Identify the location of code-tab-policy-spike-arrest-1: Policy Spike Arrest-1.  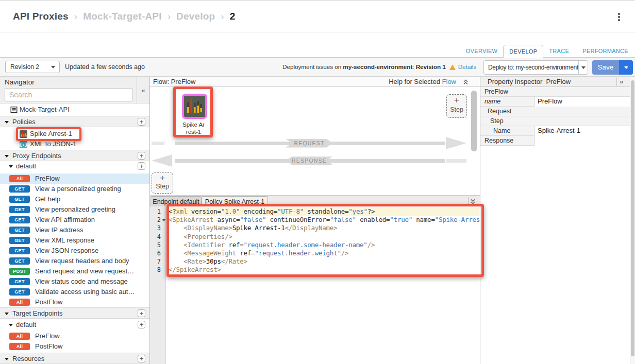
(235, 201).